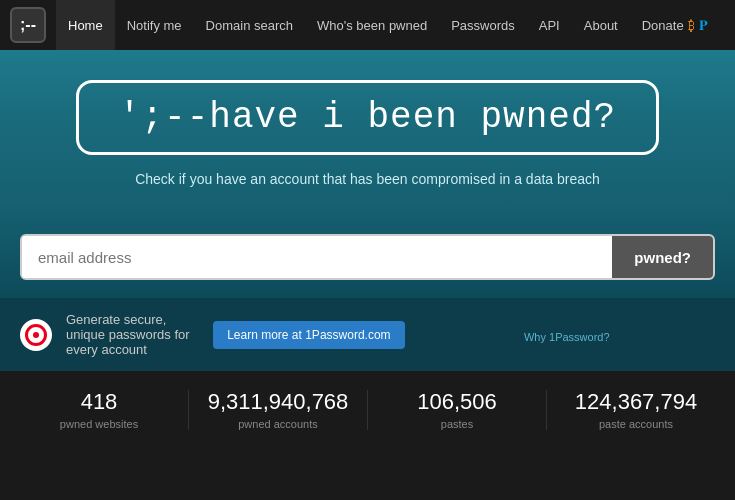 The width and height of the screenshot is (735, 500). Describe the element at coordinates (308, 335) in the screenshot. I see `learn-more-button: Learn more at 1Password.com` at that location.